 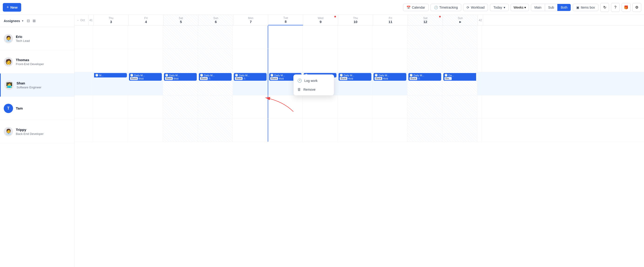 What do you see at coordinates (551, 7) in the screenshot?
I see `view-toggle-group: Main Sub Both` at bounding box center [551, 7].